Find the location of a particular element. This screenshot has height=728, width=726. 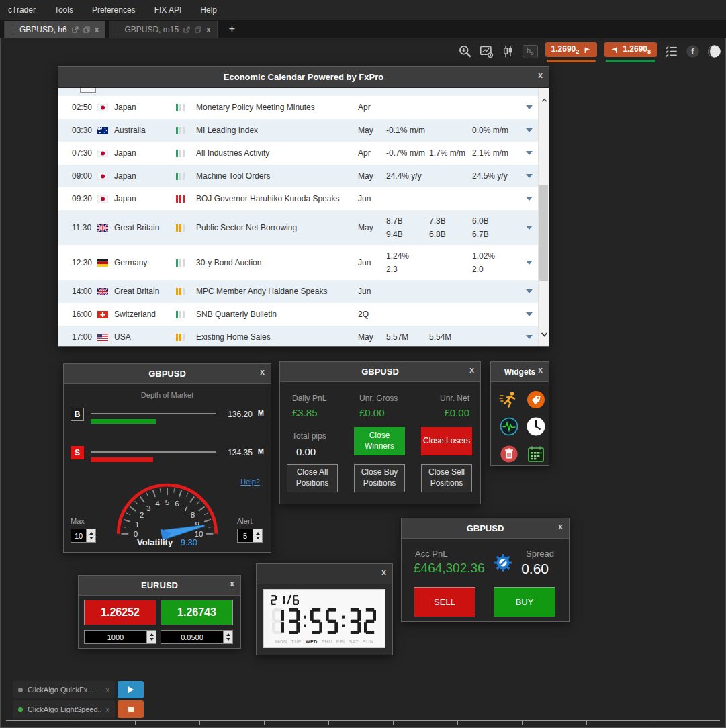

runner-widget-icon is located at coordinates (509, 400).